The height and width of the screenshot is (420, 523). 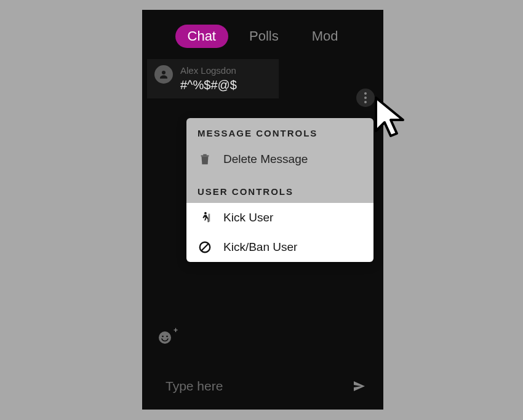 What do you see at coordinates (266, 159) in the screenshot?
I see `menu-item-label: Delete Message` at bounding box center [266, 159].